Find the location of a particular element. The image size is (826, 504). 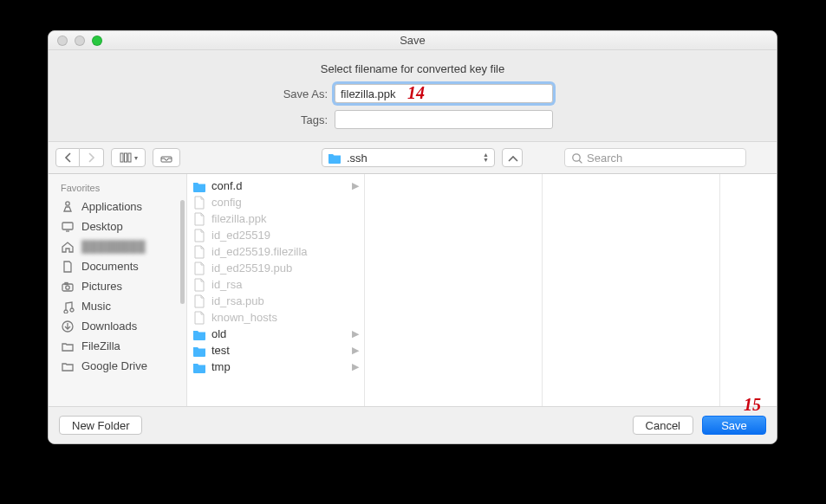

music-icon is located at coordinates (68, 307).